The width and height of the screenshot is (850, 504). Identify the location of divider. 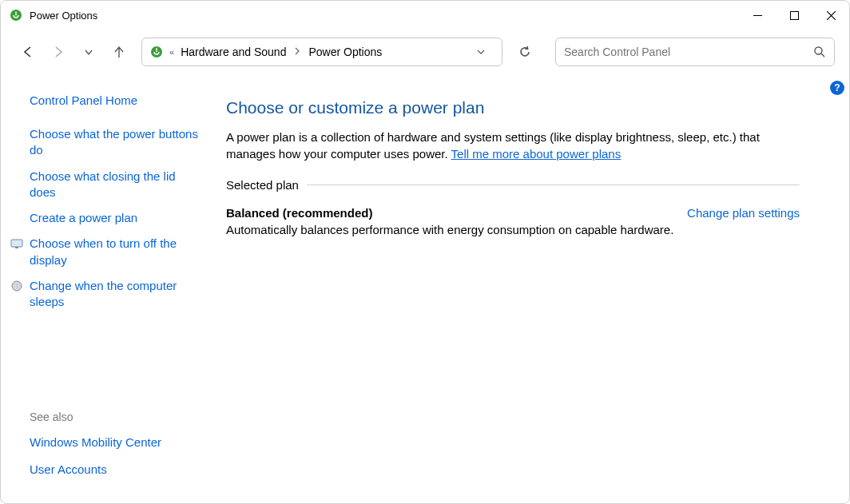
(553, 185).